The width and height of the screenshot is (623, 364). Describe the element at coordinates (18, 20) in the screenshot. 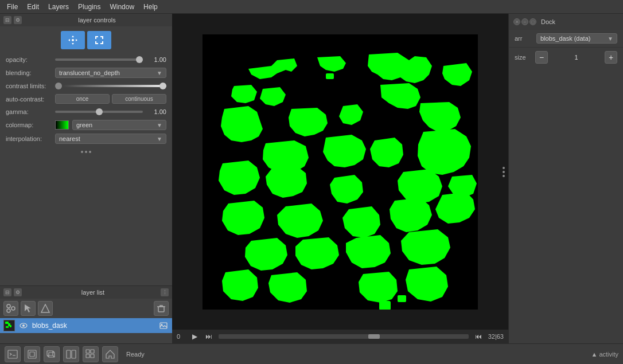

I see `settings-icon: ⚙` at that location.